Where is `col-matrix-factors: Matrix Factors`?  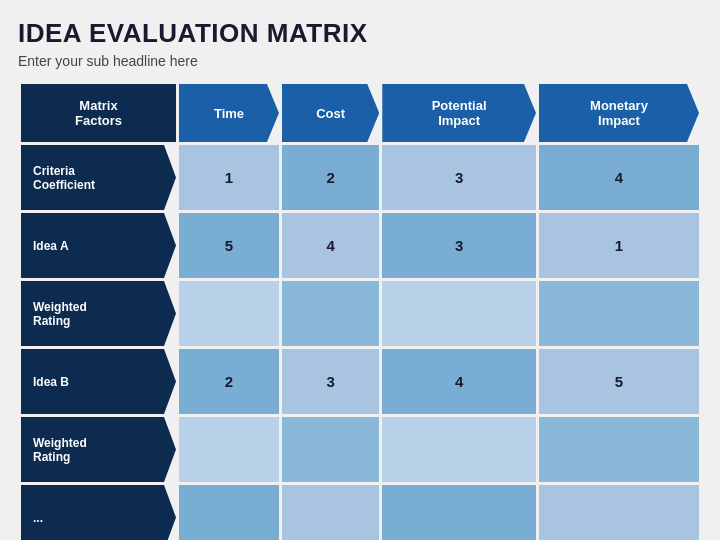
col-matrix-factors: Matrix Factors is located at coordinates (98, 113).